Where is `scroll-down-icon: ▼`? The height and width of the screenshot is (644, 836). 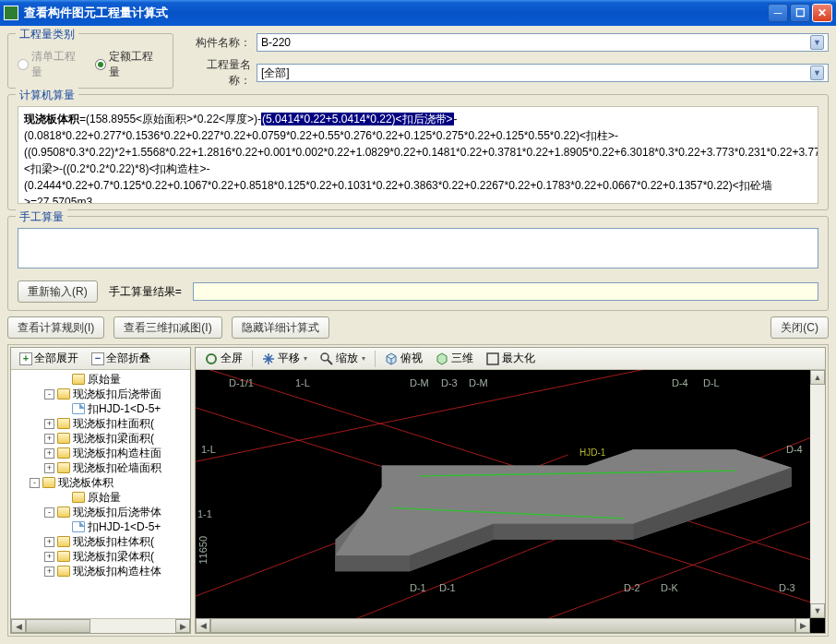
scroll-down-icon: ▼ is located at coordinates (818, 611).